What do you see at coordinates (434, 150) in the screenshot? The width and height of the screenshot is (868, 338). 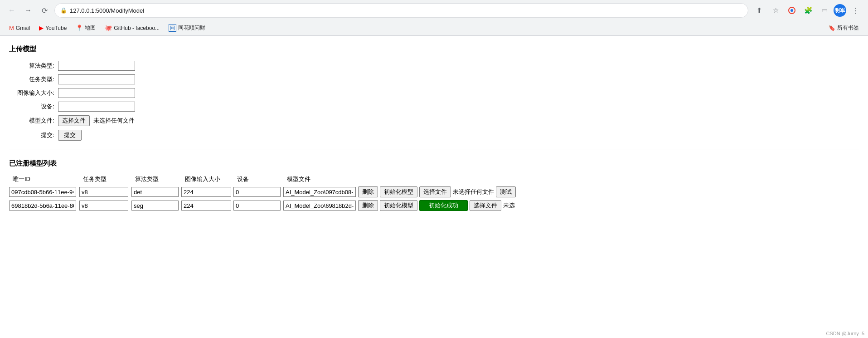 I see `section-divider` at bounding box center [434, 150].